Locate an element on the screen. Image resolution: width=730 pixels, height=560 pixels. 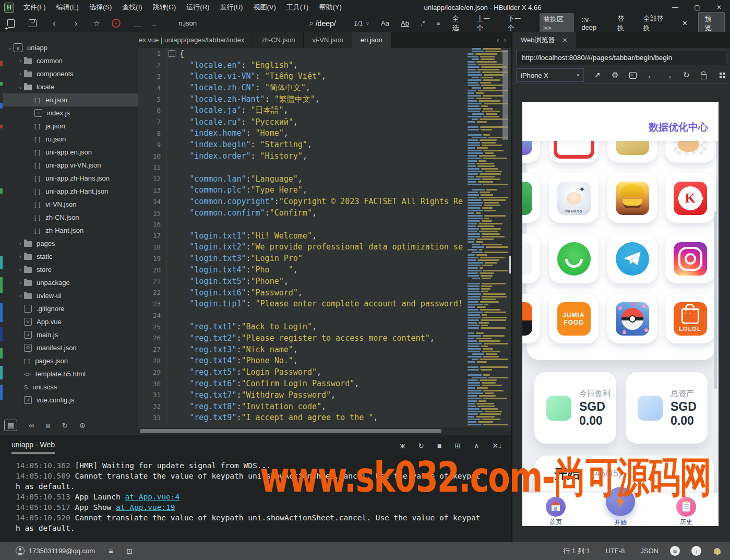
url-bar: http://localhost:8080/#/pages/tabbar/beg… is located at coordinates (621, 58).